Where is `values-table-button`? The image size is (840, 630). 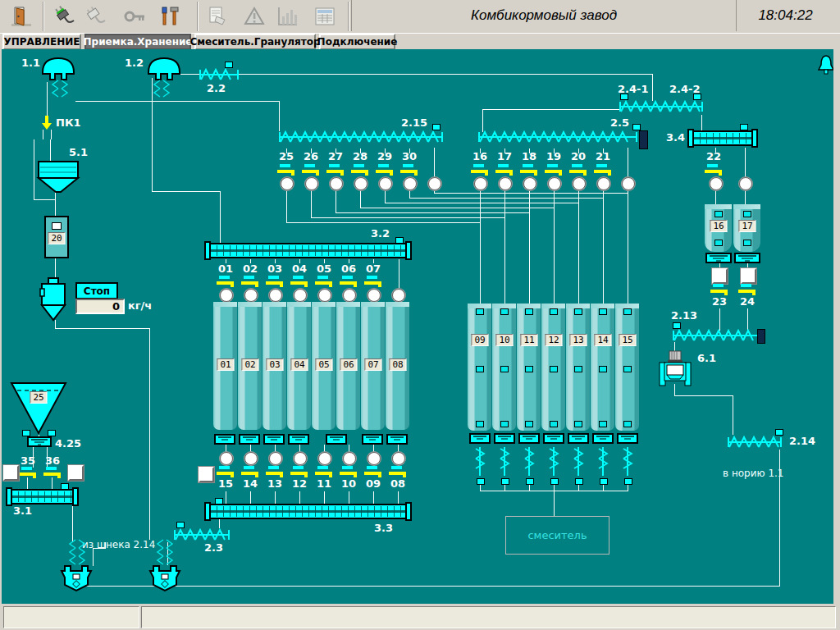
values-table-button is located at coordinates (325, 16).